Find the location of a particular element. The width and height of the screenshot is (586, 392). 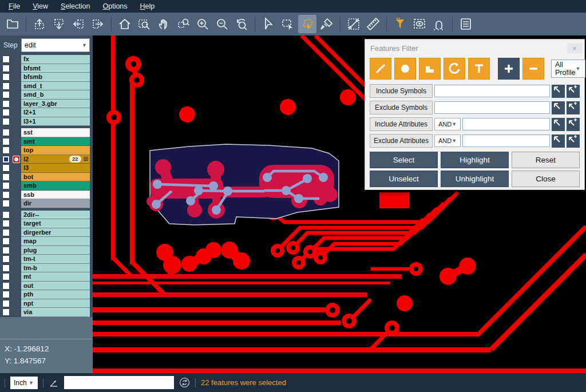

menu-options: Options is located at coordinates (114, 6).